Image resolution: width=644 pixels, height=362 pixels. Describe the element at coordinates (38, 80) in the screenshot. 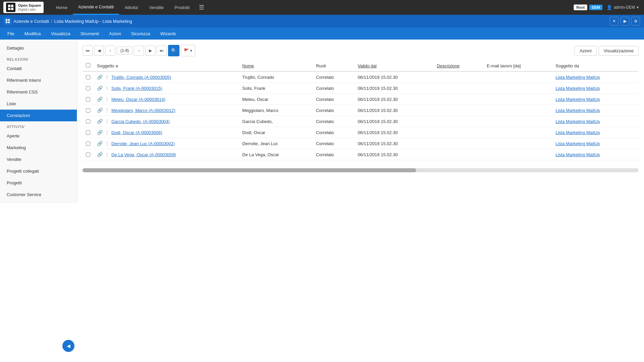

I see `sidebar-item-riferimenti-interni: Riferimenti Interni` at that location.